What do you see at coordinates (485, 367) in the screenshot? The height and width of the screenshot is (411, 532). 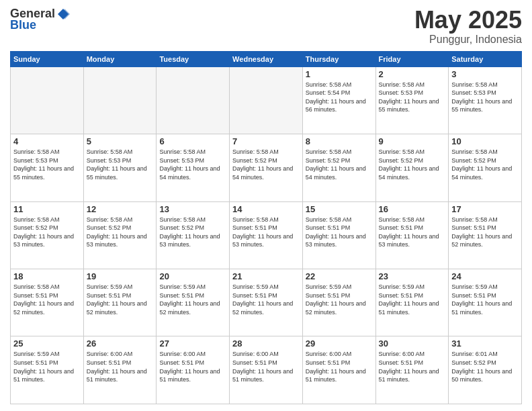 I see `day-info: Sunrise: 6:01 AM Sunset: 5:52 PM Dayligh…` at bounding box center [485, 367].